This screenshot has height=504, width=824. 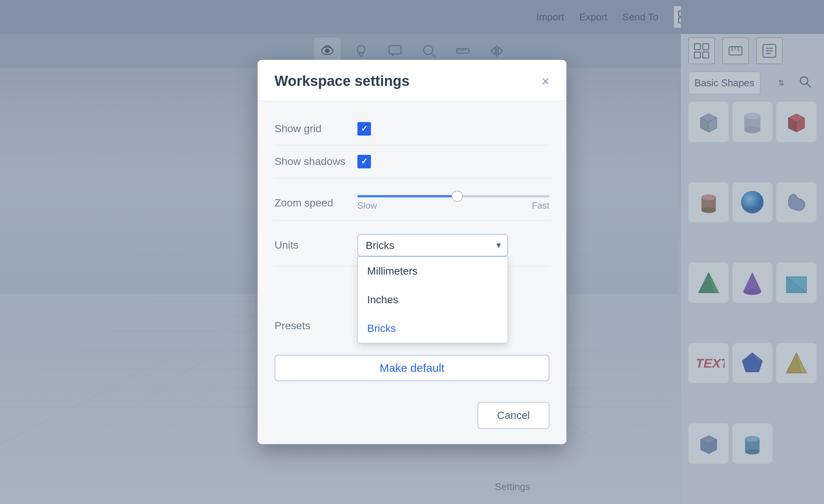 I want to click on units-select: Millimeters Inches Bricks, so click(x=433, y=245).